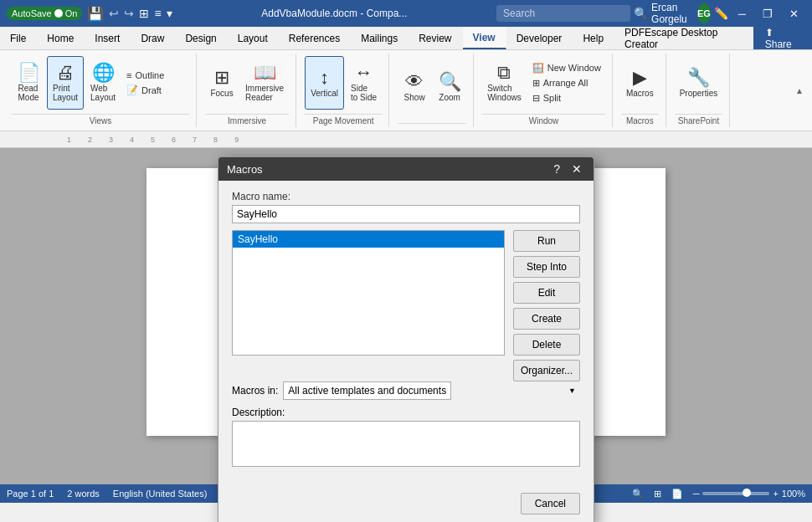 The image size is (812, 522). What do you see at coordinates (414, 88) in the screenshot?
I see `show-button: 👁 Show` at bounding box center [414, 88].